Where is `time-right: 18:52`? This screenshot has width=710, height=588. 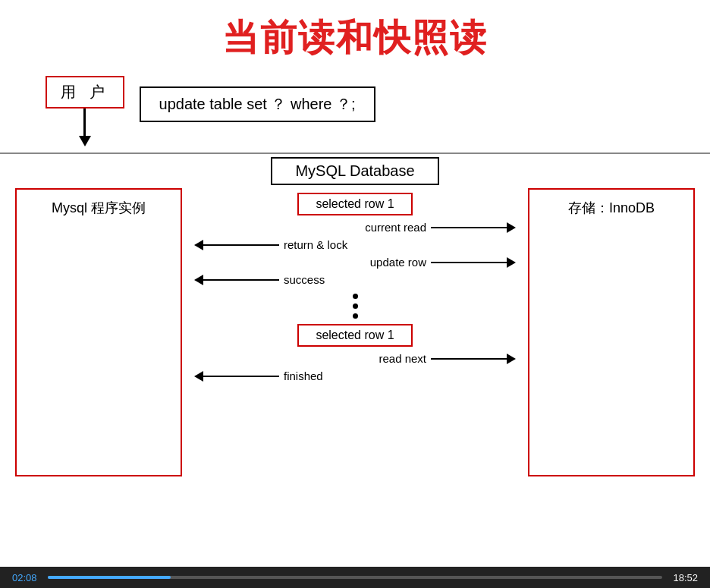
time-right: 18:52 is located at coordinates (686, 578).